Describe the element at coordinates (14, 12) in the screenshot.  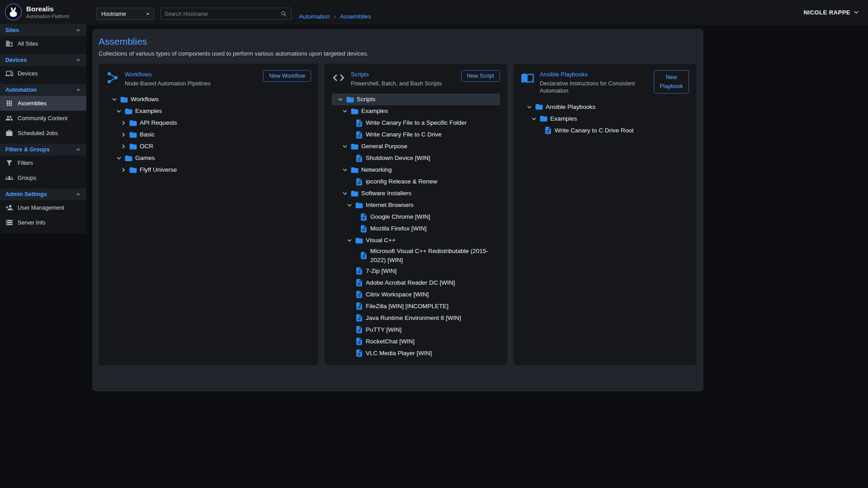
I see `borealis-logo-icon` at that location.